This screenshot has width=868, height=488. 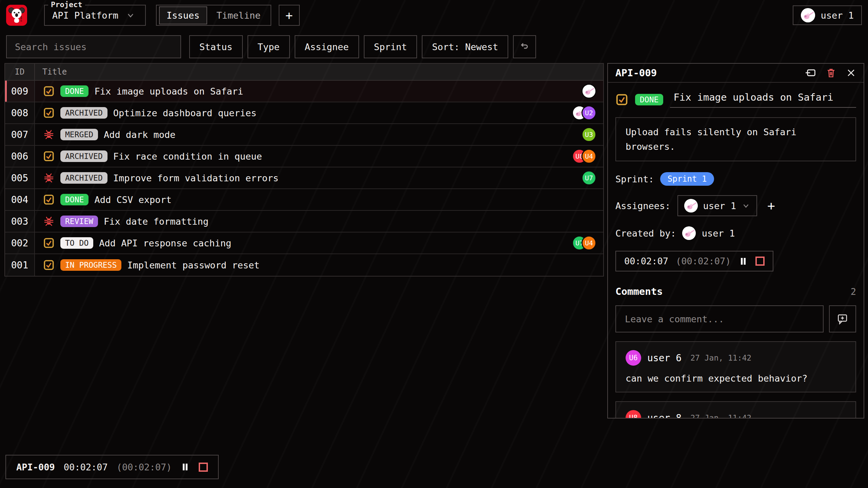 I want to click on created-by-label: Created by:, so click(x=646, y=233).